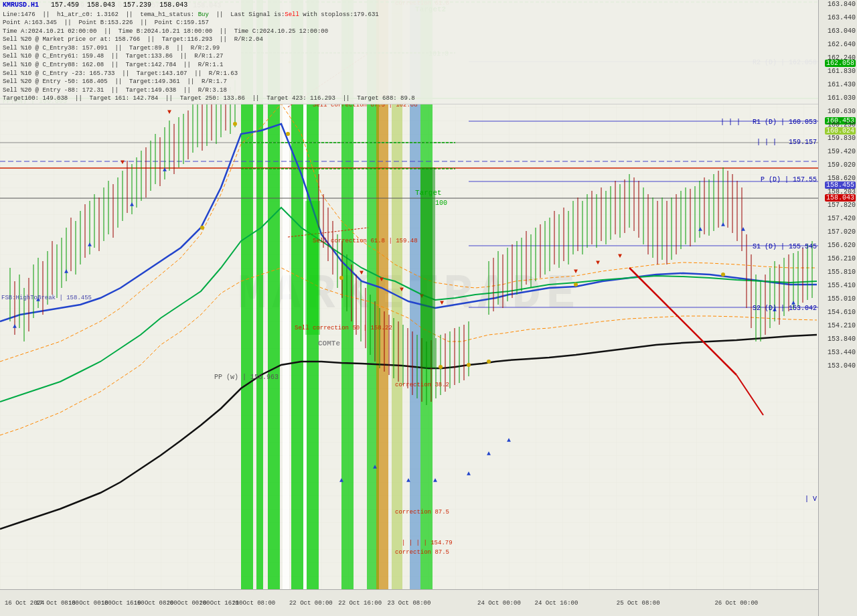 The width and height of the screenshot is (857, 616). Describe the element at coordinates (840, 198) in the screenshot. I see `price-current-scale: 158.043` at that location.